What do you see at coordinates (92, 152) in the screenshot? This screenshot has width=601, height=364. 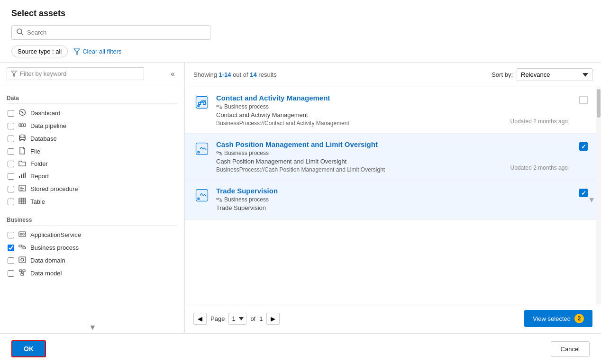 I see `filter-item-file: File` at bounding box center [92, 152].